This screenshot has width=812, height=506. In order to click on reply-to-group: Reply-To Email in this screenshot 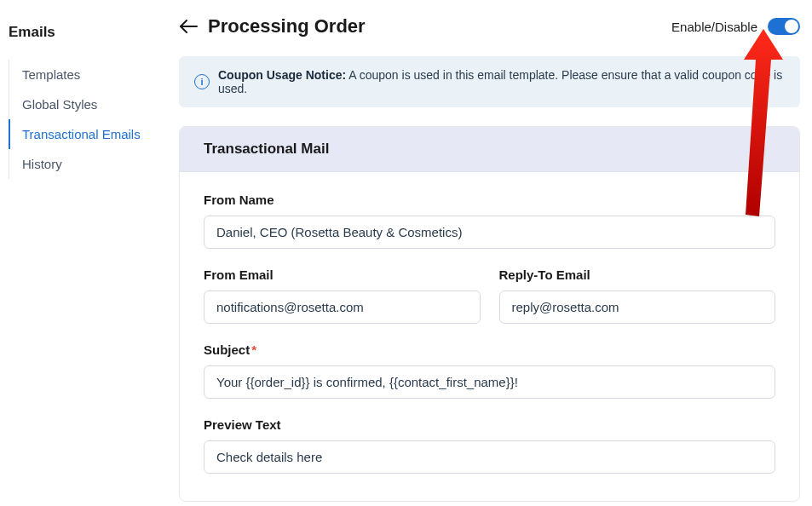, I will do `click(637, 296)`.